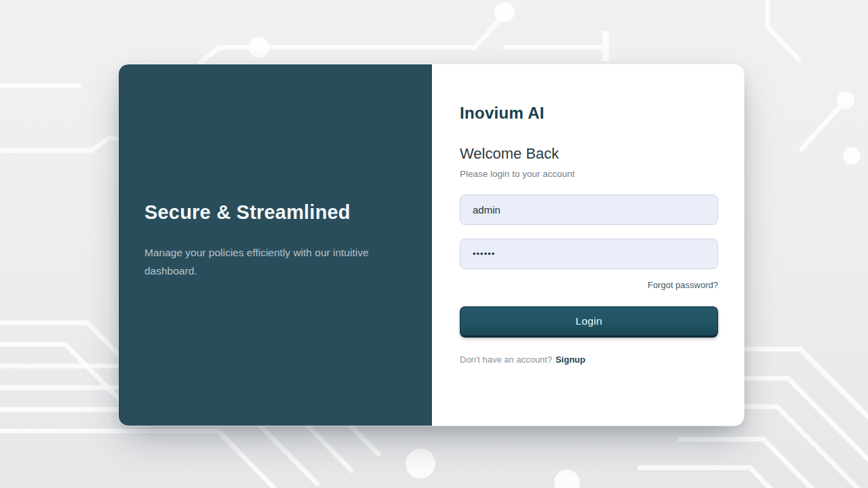 The height and width of the screenshot is (488, 868). Describe the element at coordinates (589, 154) in the screenshot. I see `welcome-heading: Welcome Back` at that location.